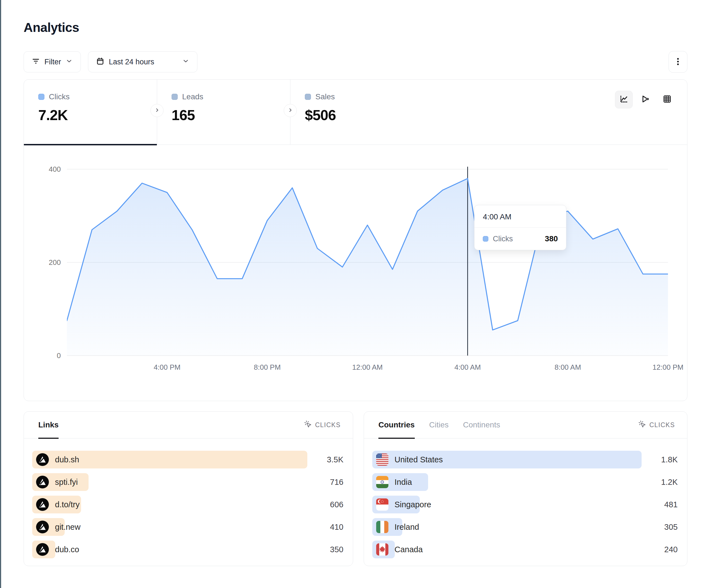  I want to click on list-item: India1.2K, so click(525, 482).